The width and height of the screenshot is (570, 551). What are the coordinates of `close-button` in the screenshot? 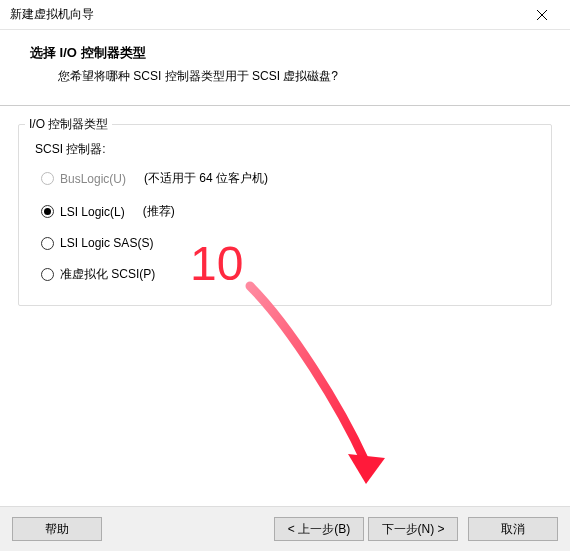 It's located at (542, 15).